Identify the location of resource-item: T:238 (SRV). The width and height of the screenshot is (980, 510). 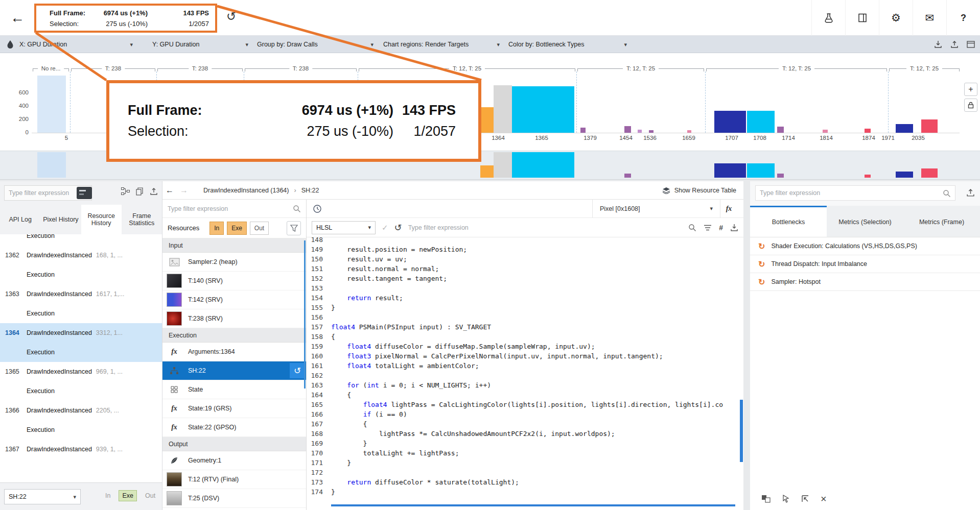
(234, 319).